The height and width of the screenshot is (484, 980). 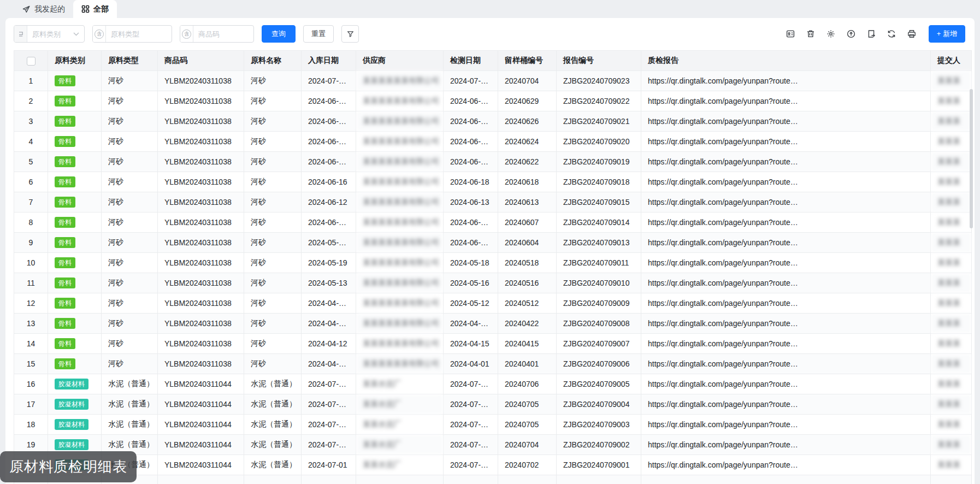 What do you see at coordinates (599, 223) in the screenshot?
I see `report-number-cell: ZJBG20240709014` at bounding box center [599, 223].